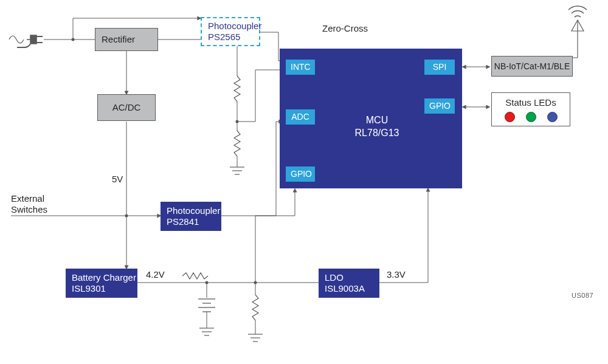  I want to click on chip-spi: SPI, so click(440, 67).